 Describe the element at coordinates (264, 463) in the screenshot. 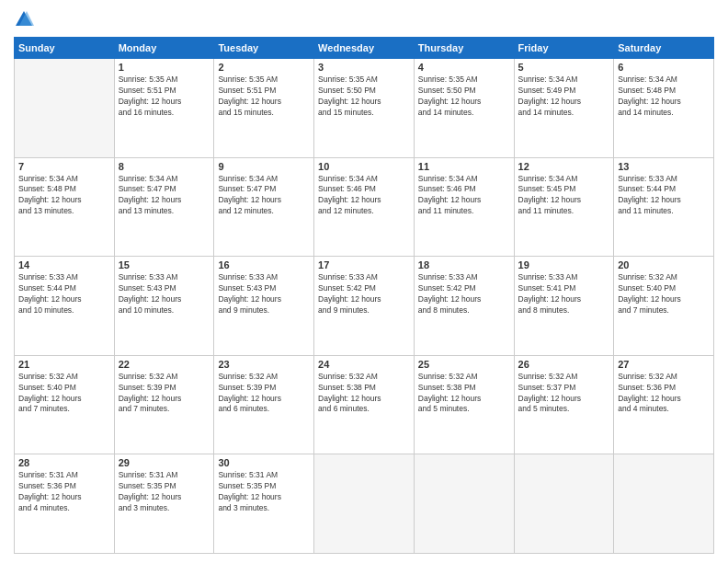

I see `day-number: 30` at that location.